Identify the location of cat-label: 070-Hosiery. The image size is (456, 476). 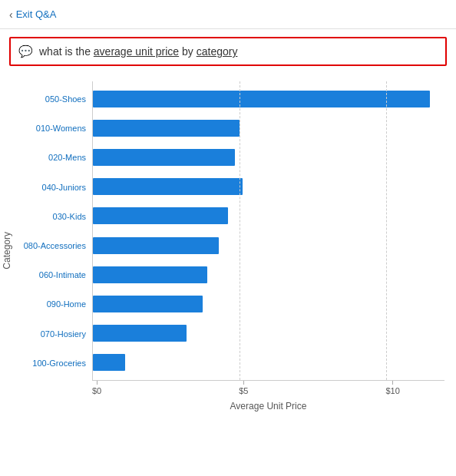
(57, 334).